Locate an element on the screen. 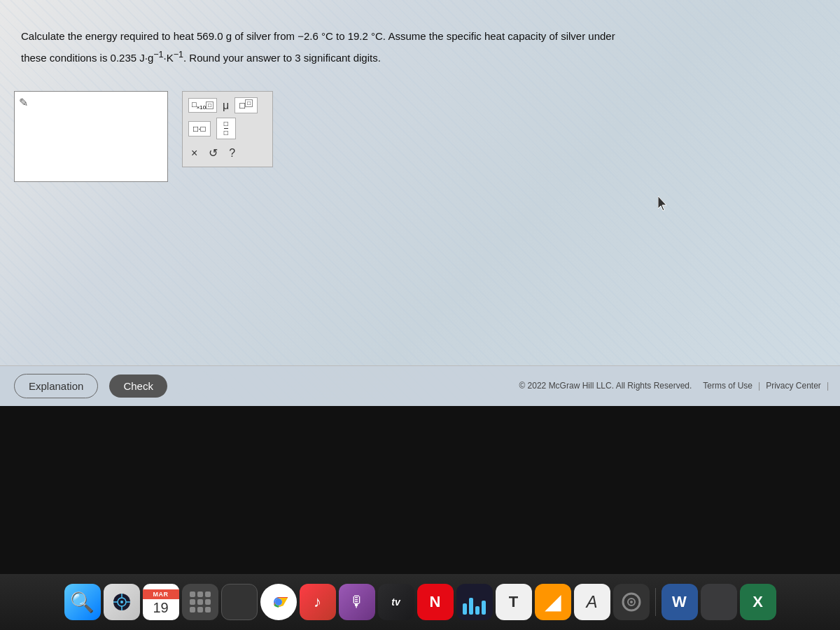  dock-item-excel: X is located at coordinates (758, 602).